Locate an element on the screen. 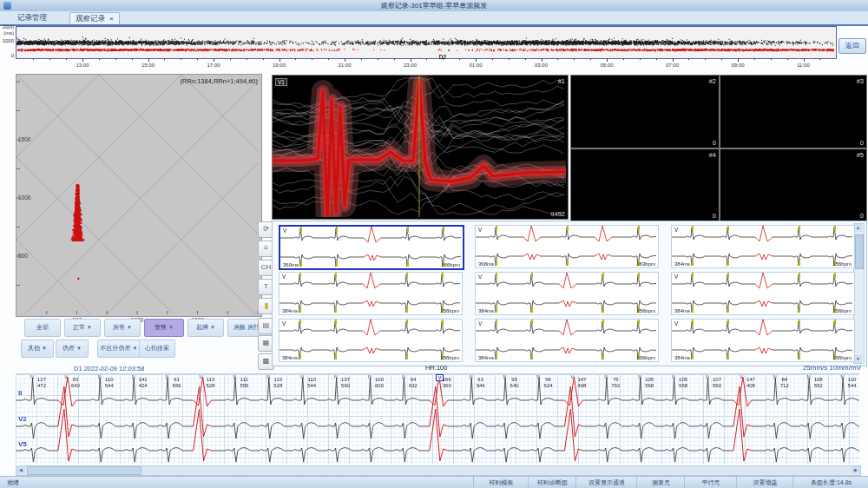  status-button-3: 测量尺 is located at coordinates (661, 483).